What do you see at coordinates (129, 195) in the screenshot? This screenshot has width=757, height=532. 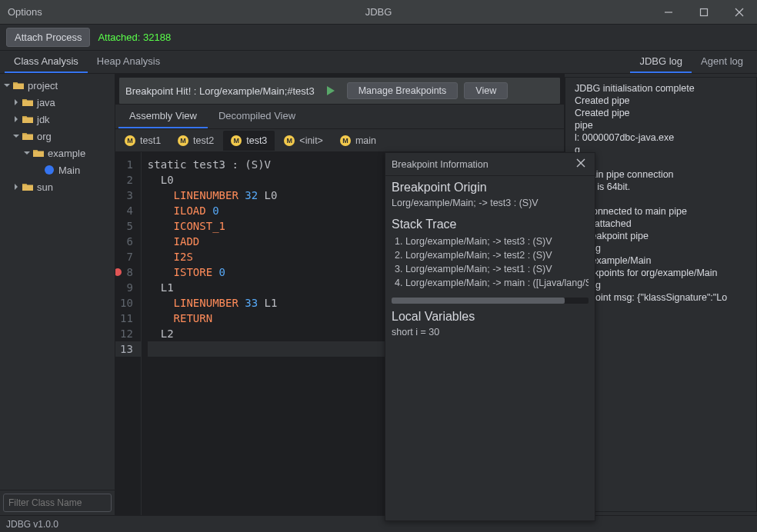 I see `line-number: 3` at bounding box center [129, 195].